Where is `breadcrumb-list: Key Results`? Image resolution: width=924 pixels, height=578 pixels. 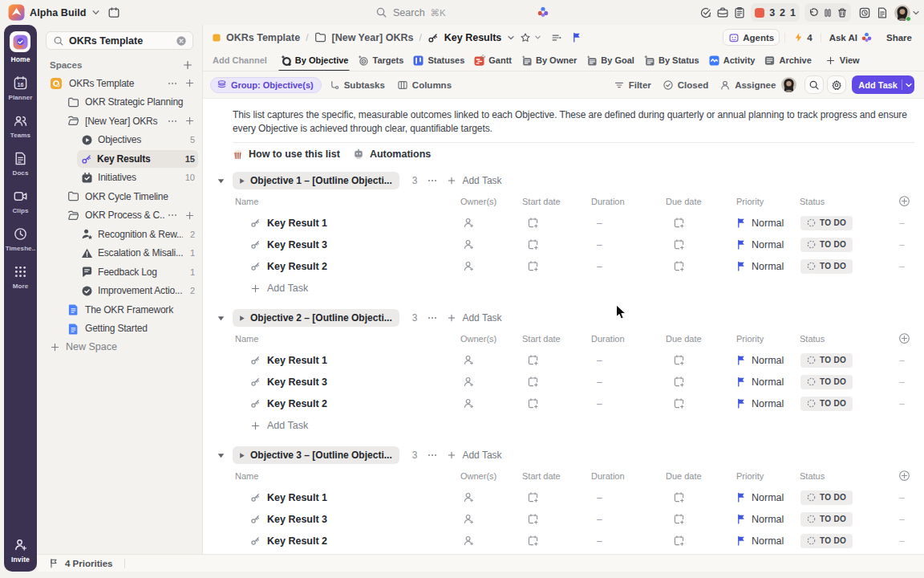 breadcrumb-list: Key Results is located at coordinates (472, 38).